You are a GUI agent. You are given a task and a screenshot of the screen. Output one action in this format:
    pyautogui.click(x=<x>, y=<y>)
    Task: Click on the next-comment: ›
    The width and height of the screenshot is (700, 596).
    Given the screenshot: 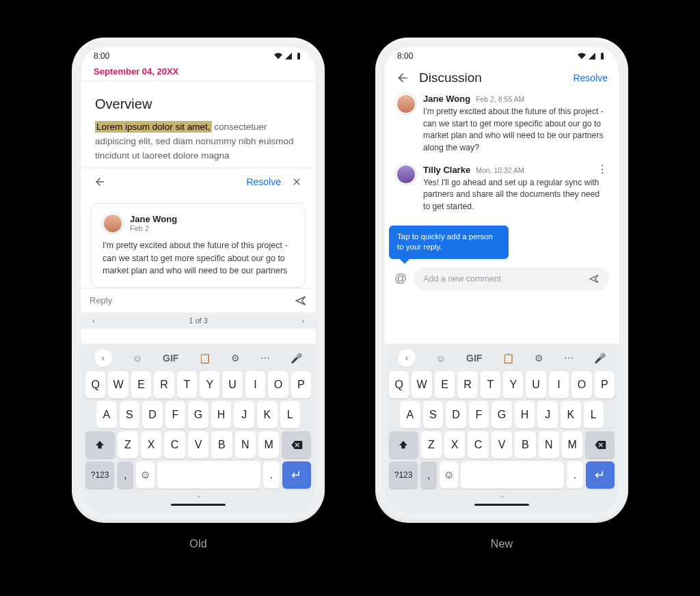 What is the action you would take?
    pyautogui.click(x=303, y=321)
    